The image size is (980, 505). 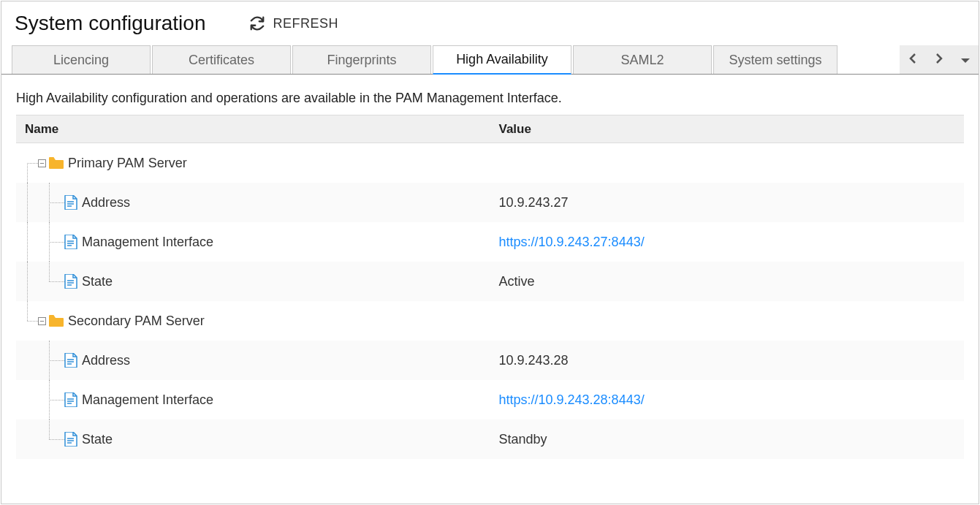 I want to click on tab-label: Fingerprints, so click(x=361, y=60).